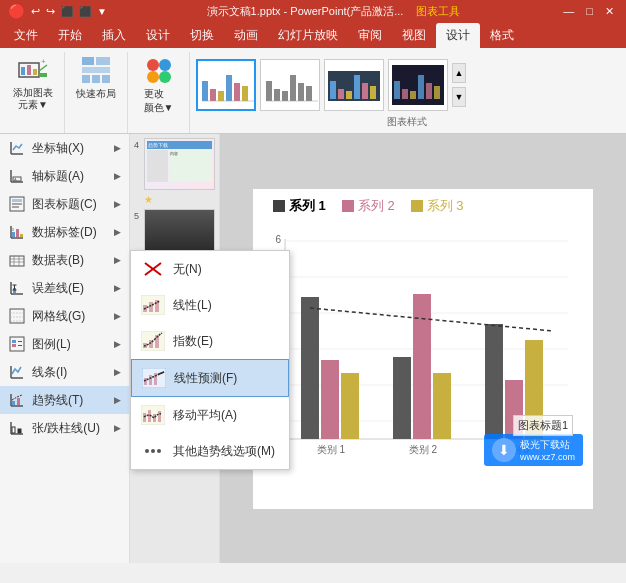 Image resolution: width=626 pixels, height=583 pixels. Describe the element at coordinates (188, 270) in the screenshot. I see `submenu-none-label: 无(N)` at that location.